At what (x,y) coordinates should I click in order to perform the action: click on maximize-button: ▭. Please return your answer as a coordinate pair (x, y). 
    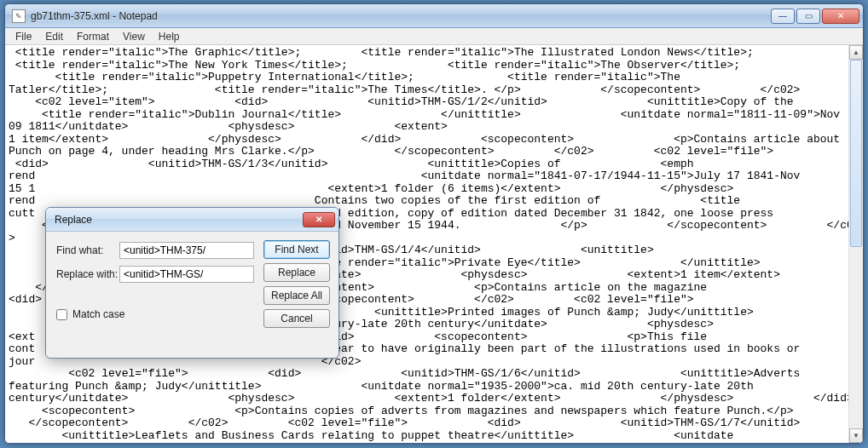
    Looking at the image, I should click on (808, 16).